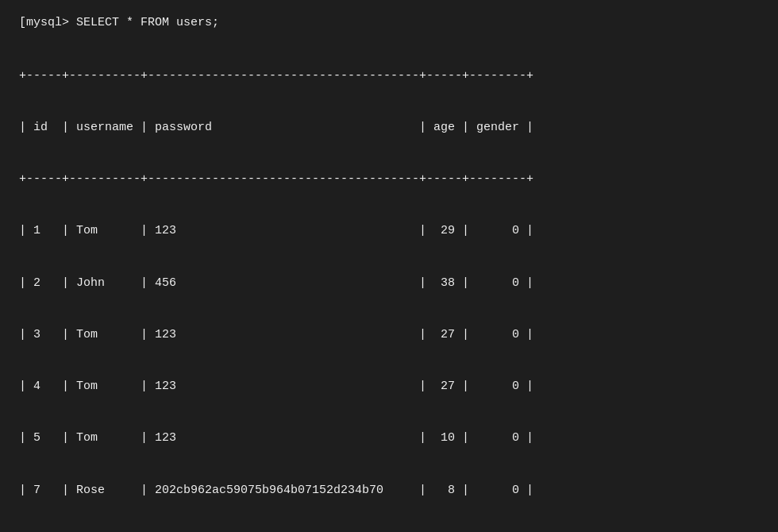 Image resolution: width=778 pixels, height=532 pixels. Describe the element at coordinates (389, 231) in the screenshot. I see `query1-row-1: | 1 | Tom | 123 | 29 | 0 |` at that location.